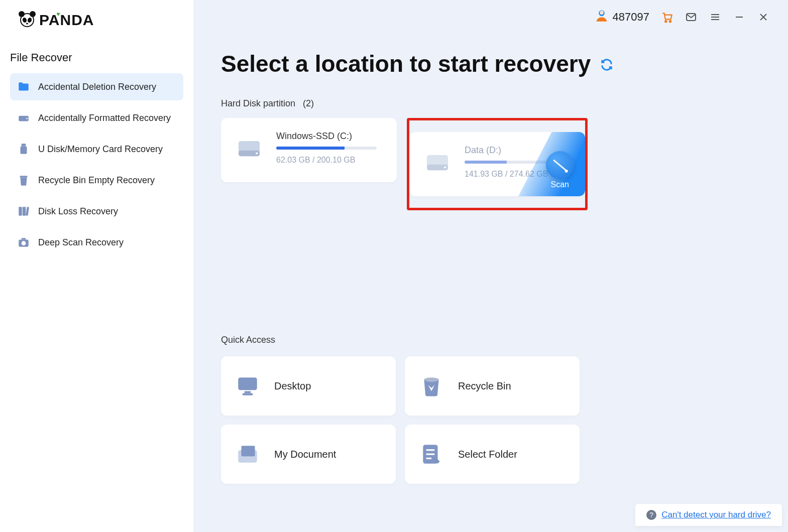 The height and width of the screenshot is (532, 788). What do you see at coordinates (248, 386) in the screenshot?
I see `monitor-icon` at bounding box center [248, 386].